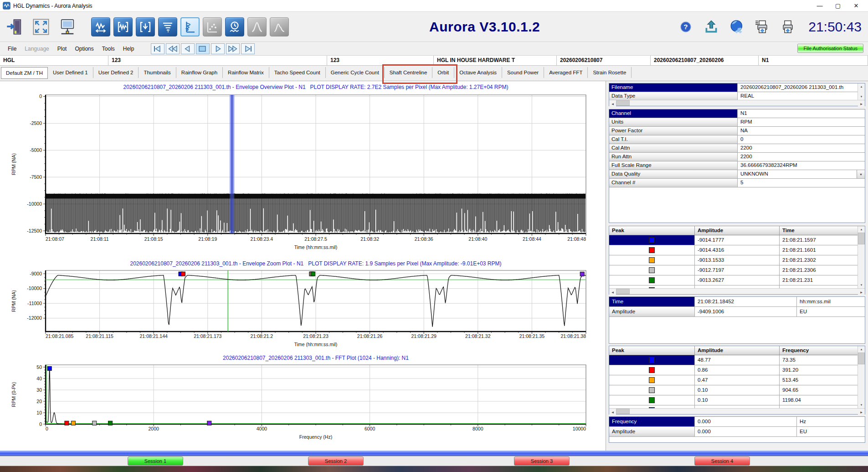 This screenshot has height=472, width=868. I want to click on table-row: 0.86391.20, so click(734, 370).